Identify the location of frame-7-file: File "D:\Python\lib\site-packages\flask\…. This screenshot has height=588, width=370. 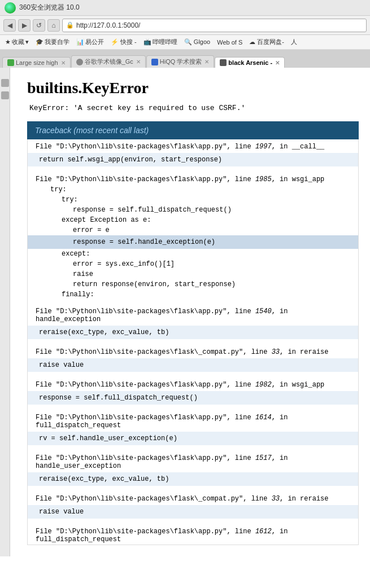
(193, 461).